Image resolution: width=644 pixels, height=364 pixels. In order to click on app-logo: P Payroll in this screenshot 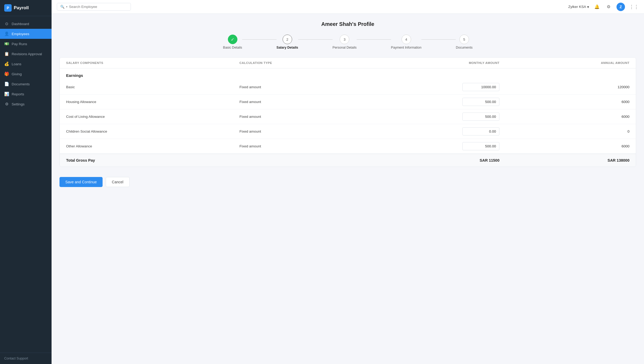, I will do `click(26, 8)`.